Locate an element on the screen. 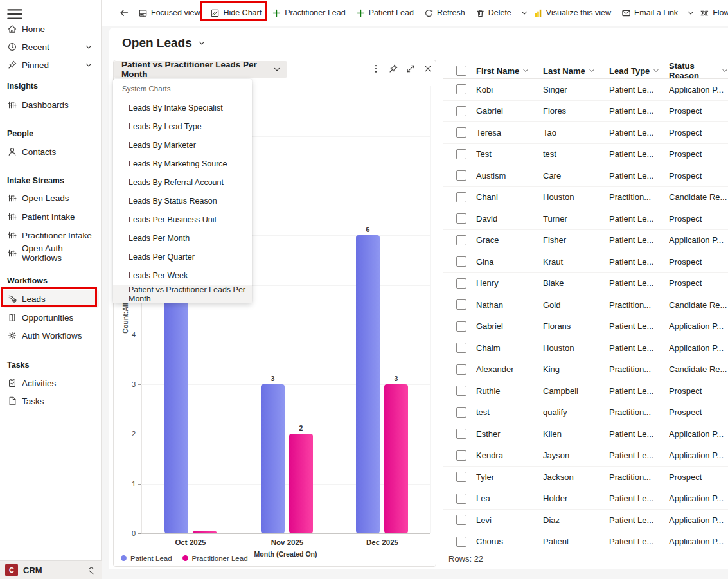 Image resolution: width=728 pixels, height=579 pixels. overflow-chevron is located at coordinates (691, 13).